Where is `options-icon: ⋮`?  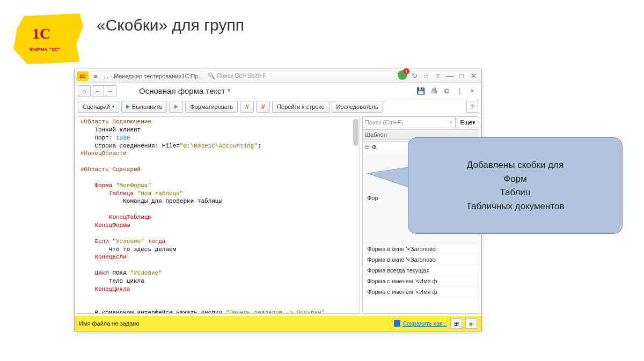 options-icon: ⋮ is located at coordinates (459, 91).